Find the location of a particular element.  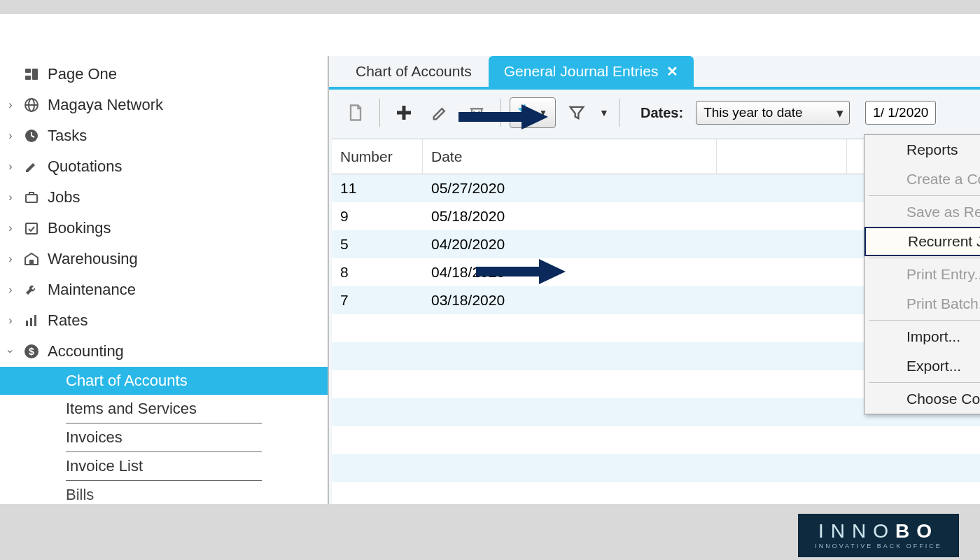

close-icon: ✕ is located at coordinates (672, 71).